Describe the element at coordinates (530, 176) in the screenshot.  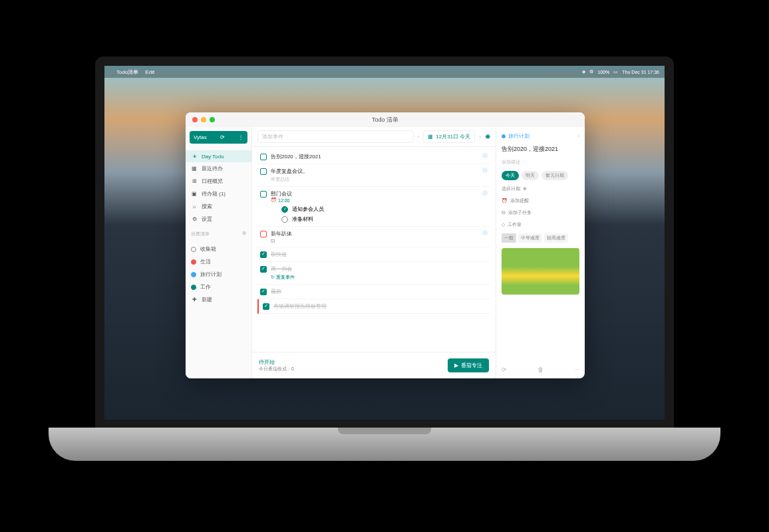
I see `chip-tomorrow: 明天` at that location.